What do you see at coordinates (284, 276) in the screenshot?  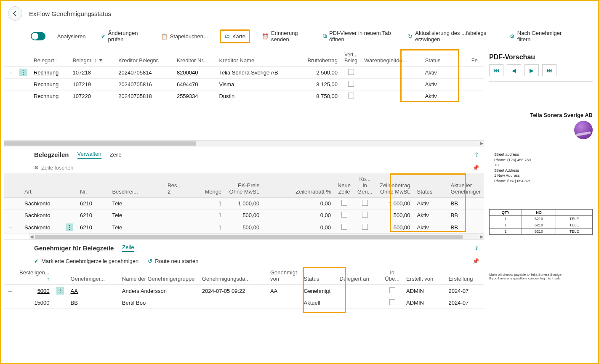 I see `col-von: Genehmigt von` at bounding box center [284, 276].